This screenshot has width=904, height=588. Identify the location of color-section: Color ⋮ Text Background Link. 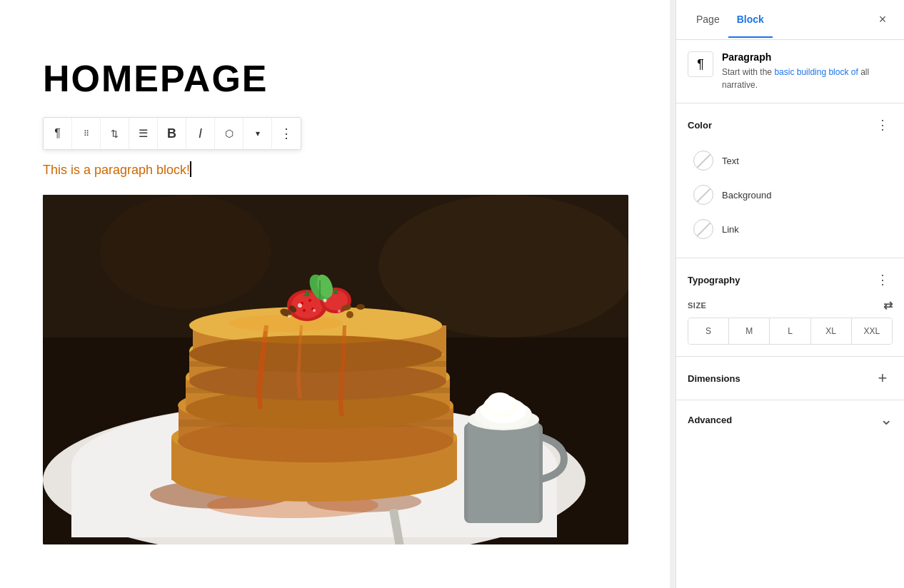
(790, 181).